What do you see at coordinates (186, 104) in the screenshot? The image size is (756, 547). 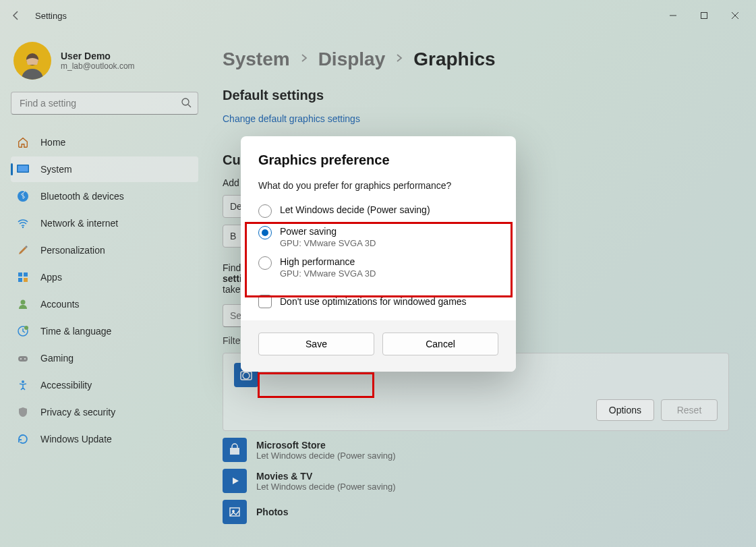 I see `search-icon` at bounding box center [186, 104].